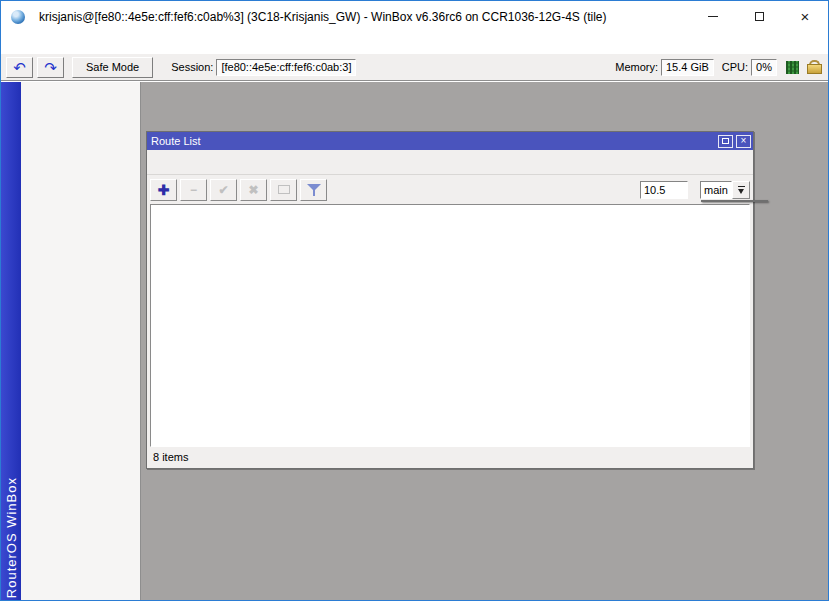 The image size is (829, 601). What do you see at coordinates (814, 67) in the screenshot?
I see `lock-icon` at bounding box center [814, 67].